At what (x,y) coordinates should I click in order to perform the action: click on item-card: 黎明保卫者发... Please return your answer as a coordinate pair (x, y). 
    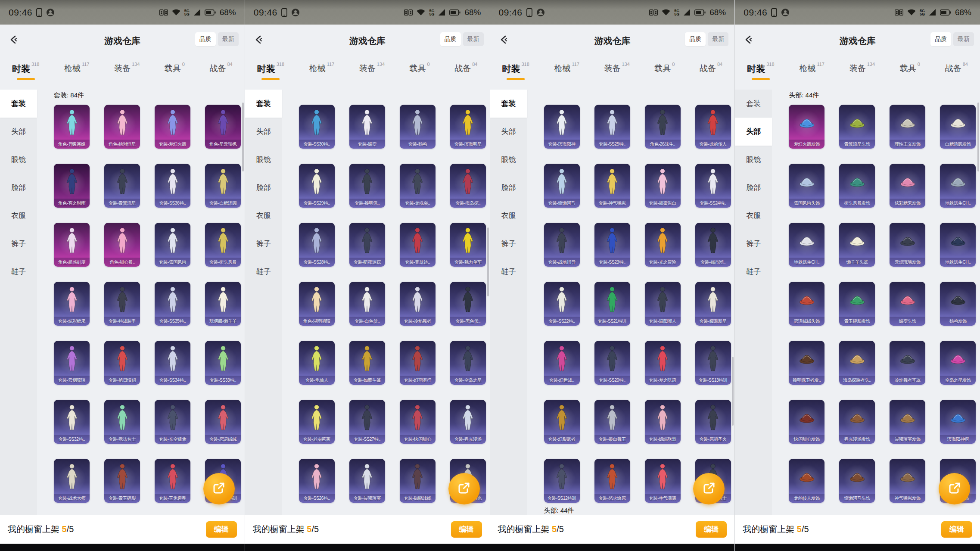
    Looking at the image, I should click on (806, 363).